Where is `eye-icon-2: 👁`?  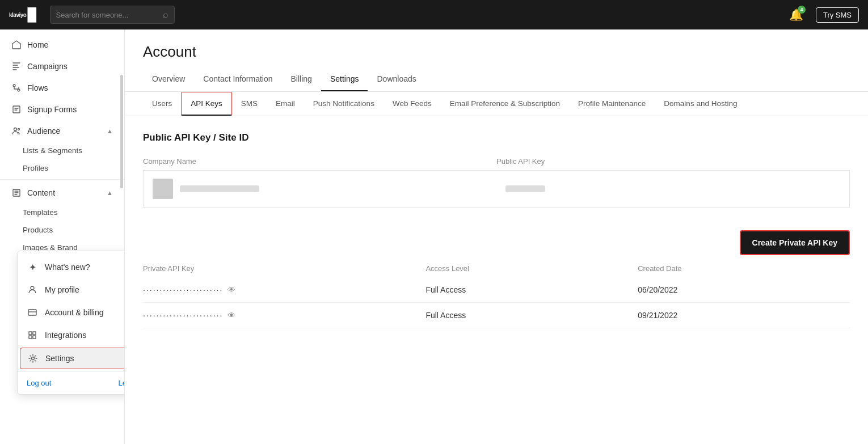 eye-icon-2: 👁 is located at coordinates (232, 315).